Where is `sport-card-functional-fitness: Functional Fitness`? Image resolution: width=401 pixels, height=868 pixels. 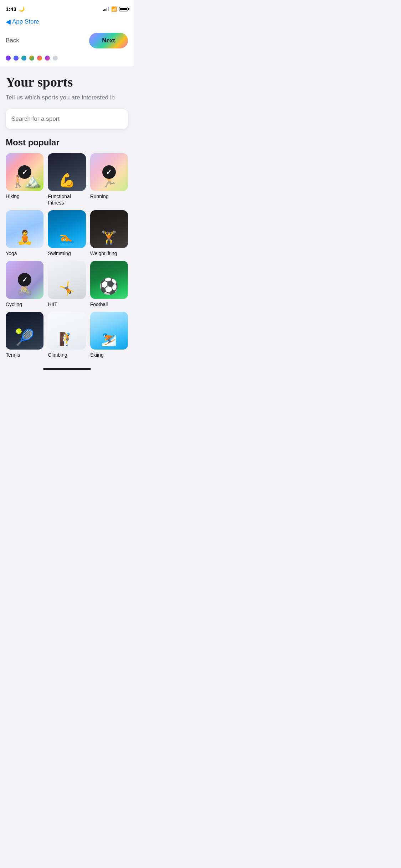
sport-card-functional-fitness: Functional Fitness is located at coordinates (67, 180).